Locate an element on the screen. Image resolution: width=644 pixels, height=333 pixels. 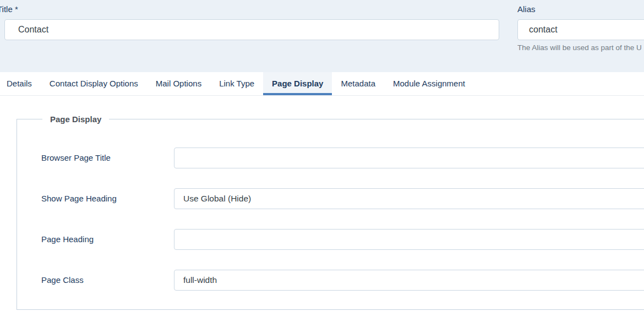
alias-help-text: The Alias will be used as part of the U is located at coordinates (580, 47).